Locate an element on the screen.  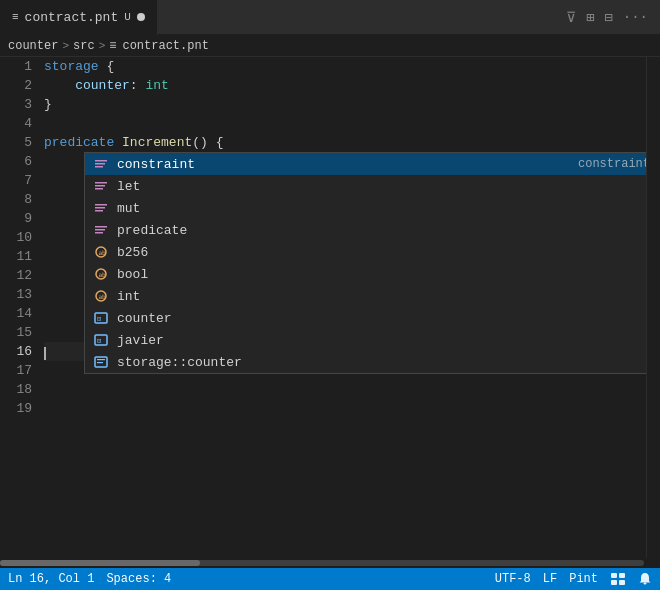
line-num-14: 14 is located at coordinates (16, 314).